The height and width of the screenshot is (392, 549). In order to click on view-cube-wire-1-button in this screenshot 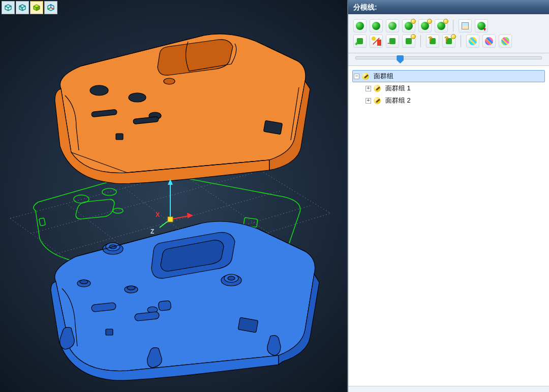, I will do `click(8, 8)`.